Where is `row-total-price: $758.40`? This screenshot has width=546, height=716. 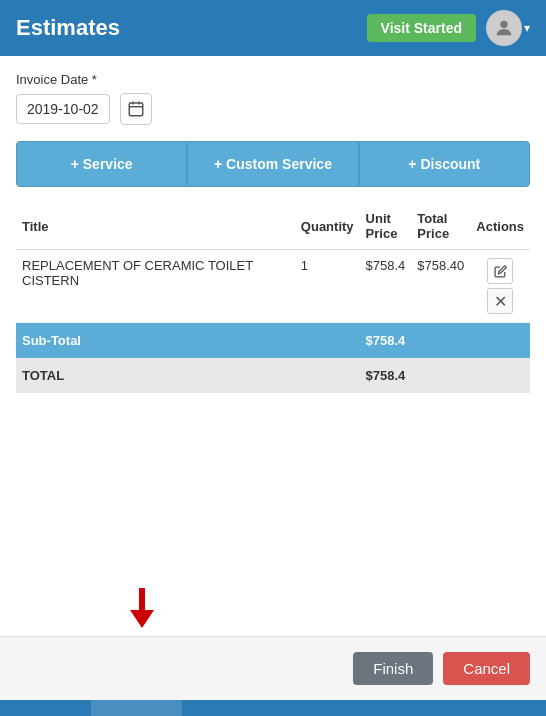 row-total-price: $758.40 is located at coordinates (440, 286).